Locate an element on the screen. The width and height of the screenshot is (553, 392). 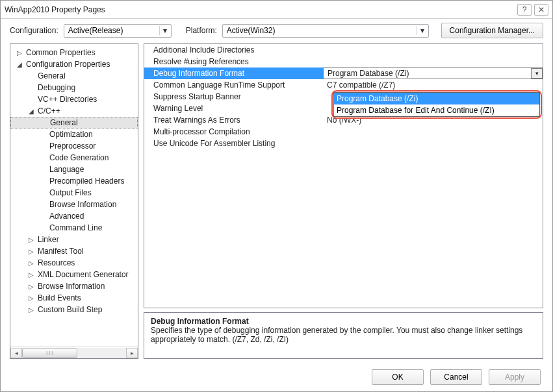
scroll-track: ׀׀׀ is located at coordinates (74, 353).